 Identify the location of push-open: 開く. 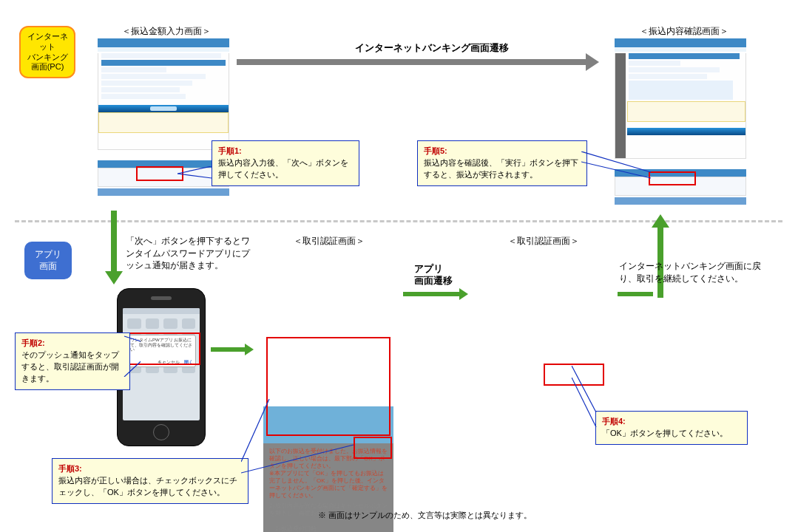
(189, 362).